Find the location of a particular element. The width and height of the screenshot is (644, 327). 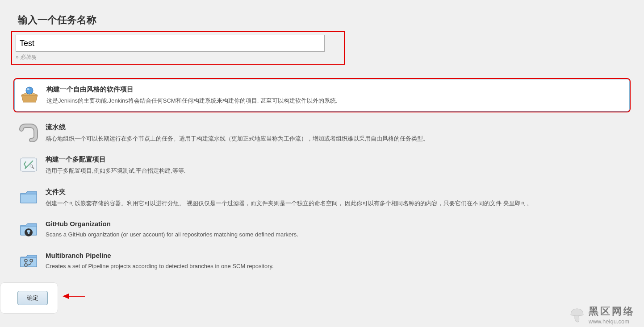

option-title: 流水线 is located at coordinates (336, 128).